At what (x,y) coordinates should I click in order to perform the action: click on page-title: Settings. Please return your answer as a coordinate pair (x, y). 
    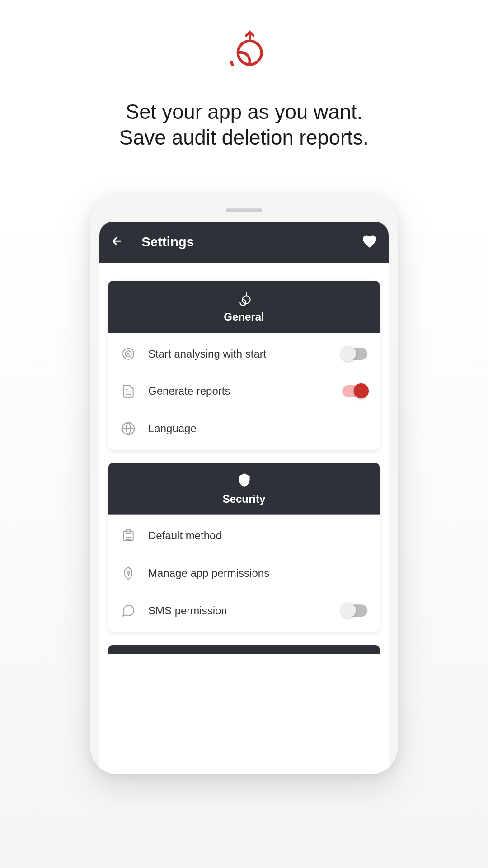
    Looking at the image, I should click on (242, 242).